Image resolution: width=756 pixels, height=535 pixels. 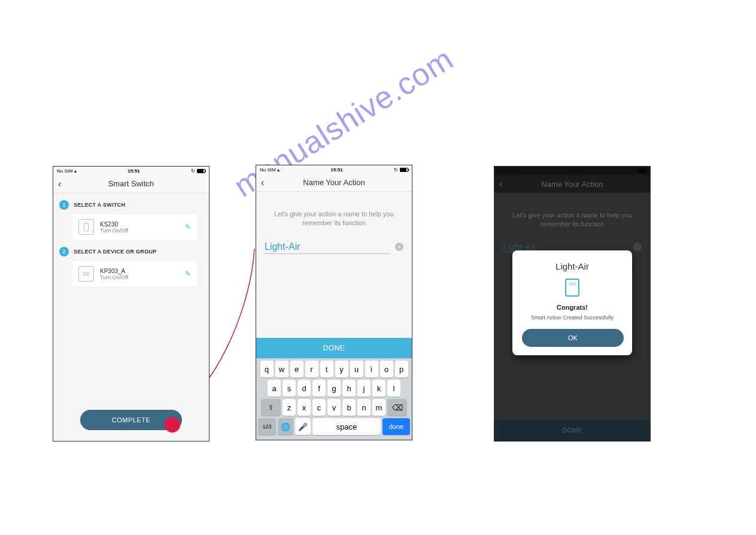 I want to click on phone-screenshot-2: No SIM ▴ 15:51 ↻ ‹ Name Your Action Let'…, so click(x=334, y=303).